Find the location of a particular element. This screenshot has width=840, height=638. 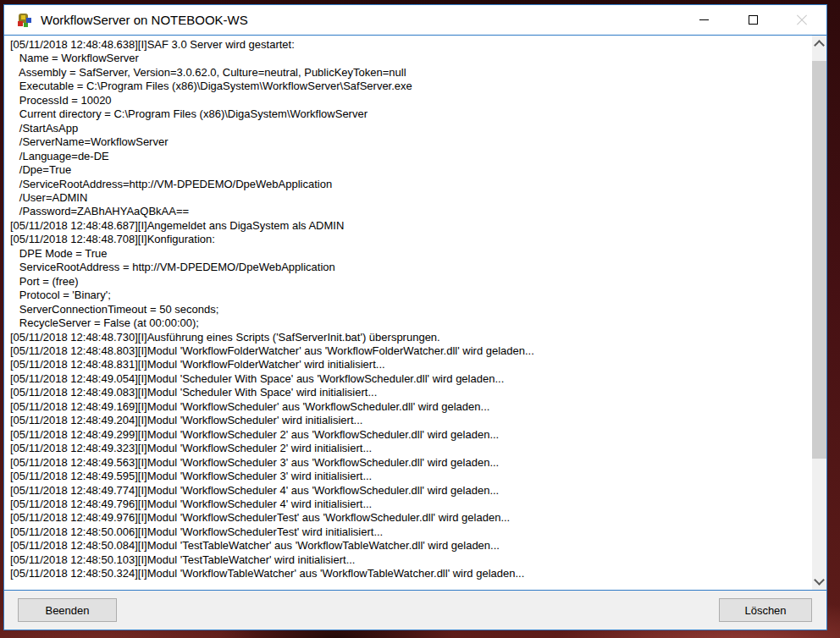

log-line: [05/11/2018 12:48:49.169][I]Modul 'Workf… is located at coordinates (411, 407).